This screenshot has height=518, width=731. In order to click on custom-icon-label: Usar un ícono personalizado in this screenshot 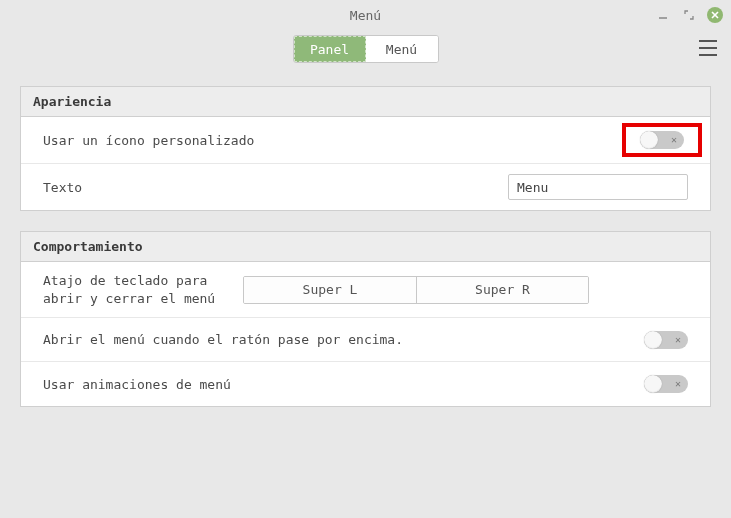, I will do `click(340, 140)`.